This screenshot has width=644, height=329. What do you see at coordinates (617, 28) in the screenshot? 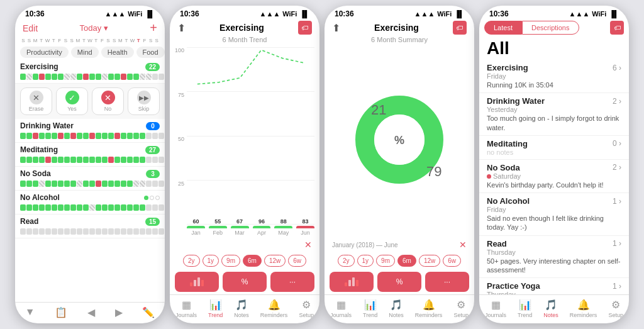
I see `tag-button-4: 🏷` at bounding box center [617, 28].